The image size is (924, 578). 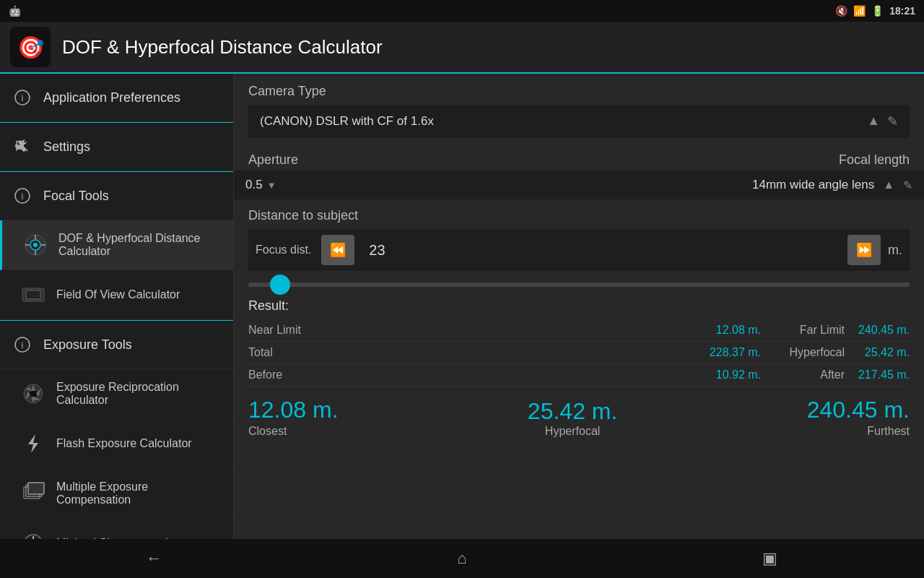 What do you see at coordinates (33, 493) in the screenshot?
I see `layers-icon` at bounding box center [33, 493].